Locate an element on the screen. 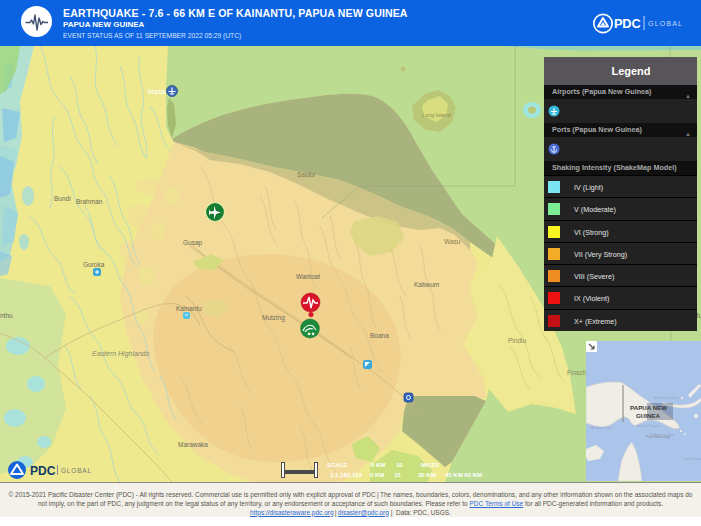 The width and height of the screenshot is (701, 526). svg-text: Gulf of Papua is located at coordinates (648, 426).